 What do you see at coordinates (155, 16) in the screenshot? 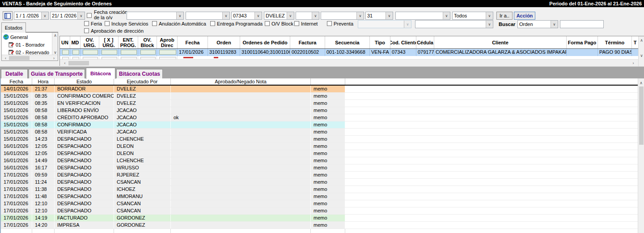
I see `filter-combo-1: ∨` at bounding box center [155, 16].